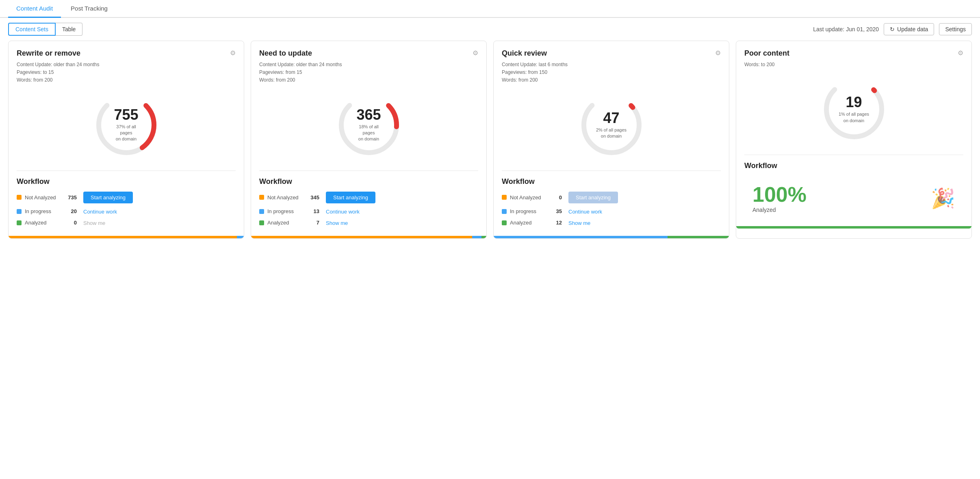 Image resolution: width=980 pixels, height=479 pixels. What do you see at coordinates (611, 125) in the screenshot?
I see `donut-center: 47 2% of all pageson domain` at bounding box center [611, 125].